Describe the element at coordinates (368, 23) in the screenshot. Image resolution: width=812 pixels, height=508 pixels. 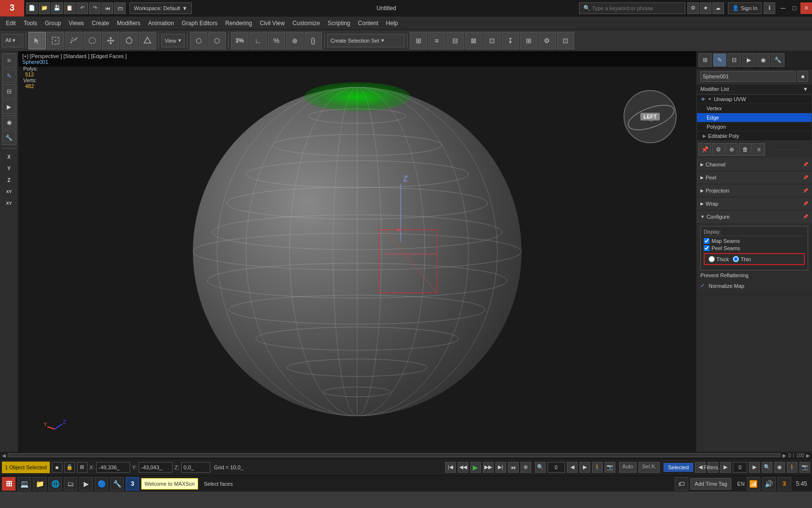
I see `menu-content: Content` at that location.